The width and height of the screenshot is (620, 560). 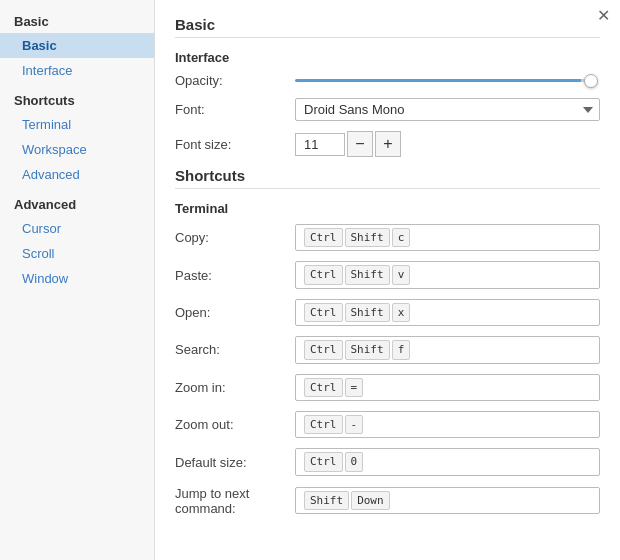 I want to click on shortcut-control: ShiftDown, so click(x=448, y=500).